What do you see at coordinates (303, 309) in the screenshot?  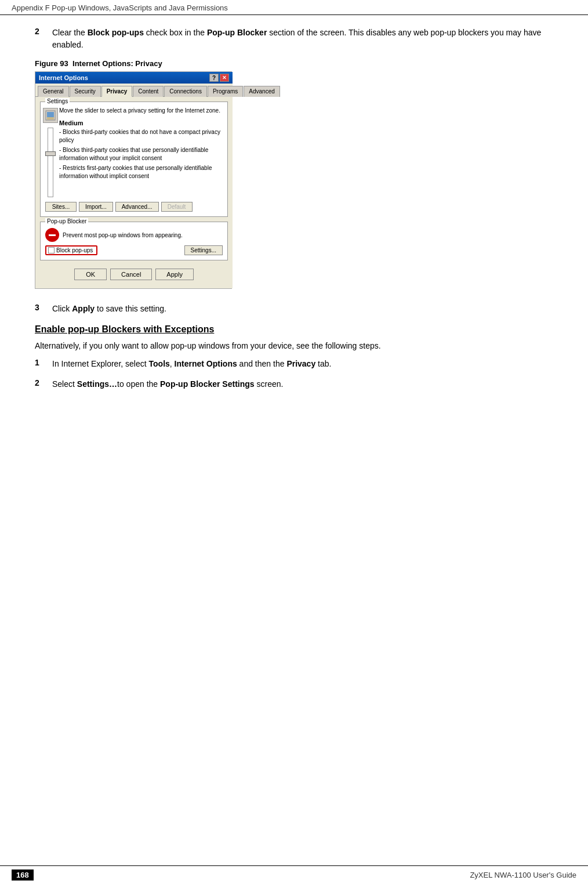 I see `step-3-text: Click Apply to save this setting.` at bounding box center [303, 309].